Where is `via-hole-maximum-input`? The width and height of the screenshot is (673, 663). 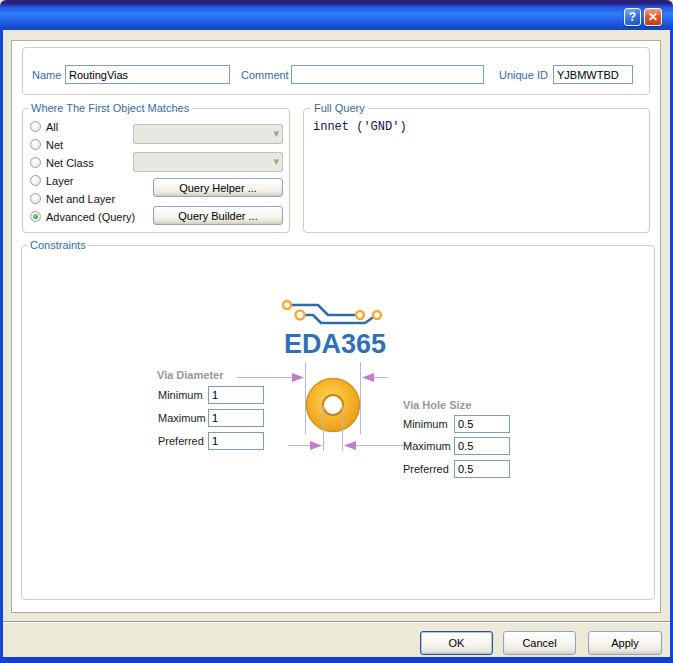
via-hole-maximum-input is located at coordinates (482, 446).